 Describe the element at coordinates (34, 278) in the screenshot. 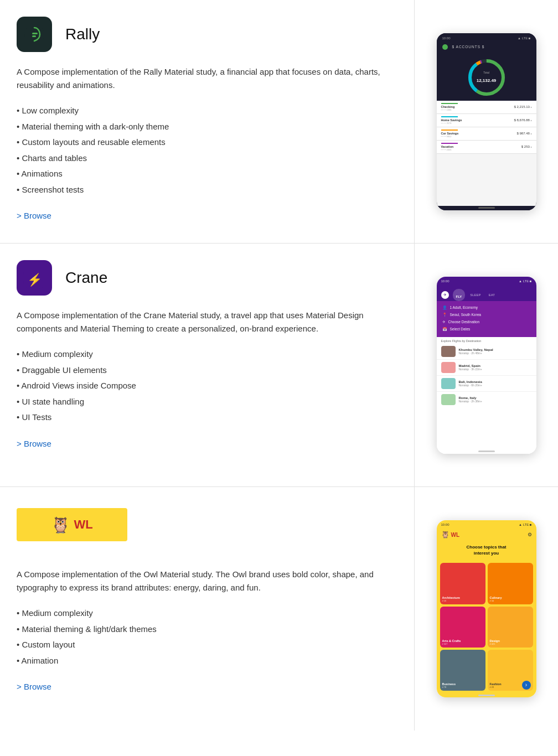

I see `crane-icon: ⚡` at that location.